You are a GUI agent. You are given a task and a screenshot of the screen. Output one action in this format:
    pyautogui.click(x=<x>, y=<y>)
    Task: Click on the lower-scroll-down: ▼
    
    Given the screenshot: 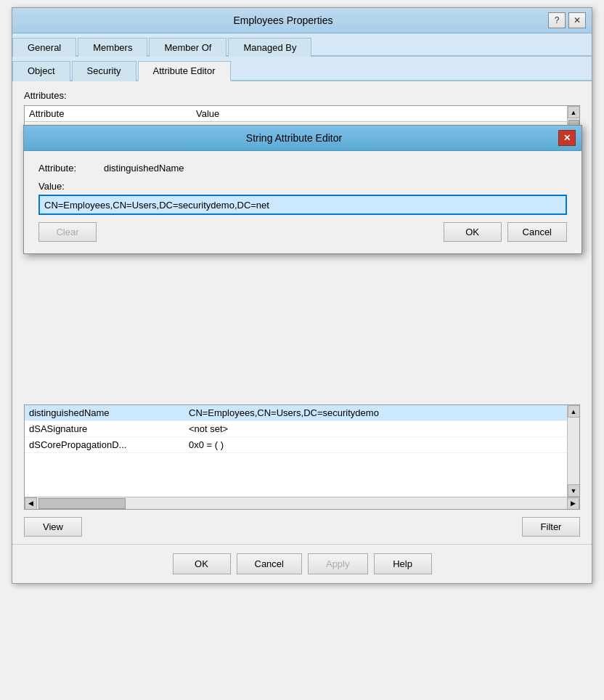 What is the action you would take?
    pyautogui.click(x=574, y=491)
    